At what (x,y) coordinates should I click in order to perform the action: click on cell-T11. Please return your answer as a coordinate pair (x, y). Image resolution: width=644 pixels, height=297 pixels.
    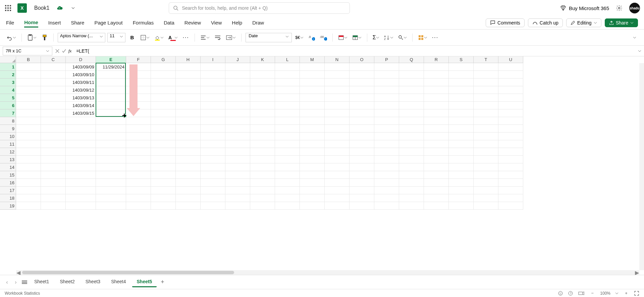
    Looking at the image, I should click on (486, 144).